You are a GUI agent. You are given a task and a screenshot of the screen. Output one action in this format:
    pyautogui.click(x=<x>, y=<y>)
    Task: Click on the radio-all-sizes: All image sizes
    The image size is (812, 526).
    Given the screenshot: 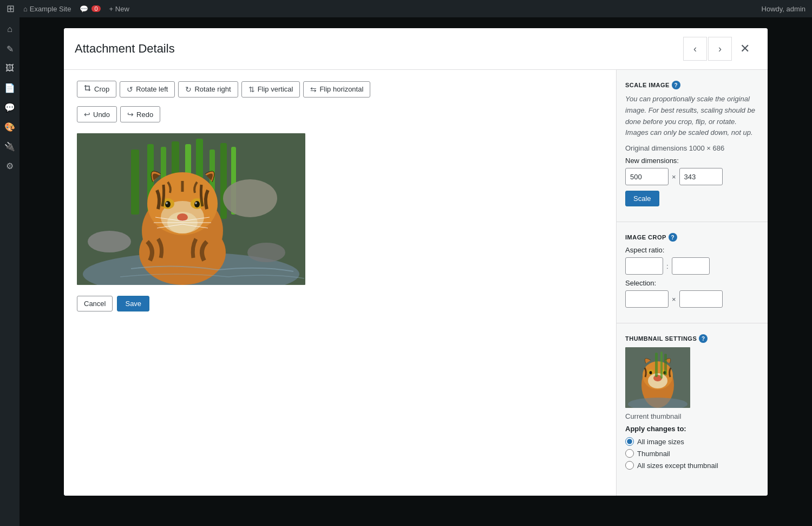 What is the action you would take?
    pyautogui.click(x=692, y=441)
    